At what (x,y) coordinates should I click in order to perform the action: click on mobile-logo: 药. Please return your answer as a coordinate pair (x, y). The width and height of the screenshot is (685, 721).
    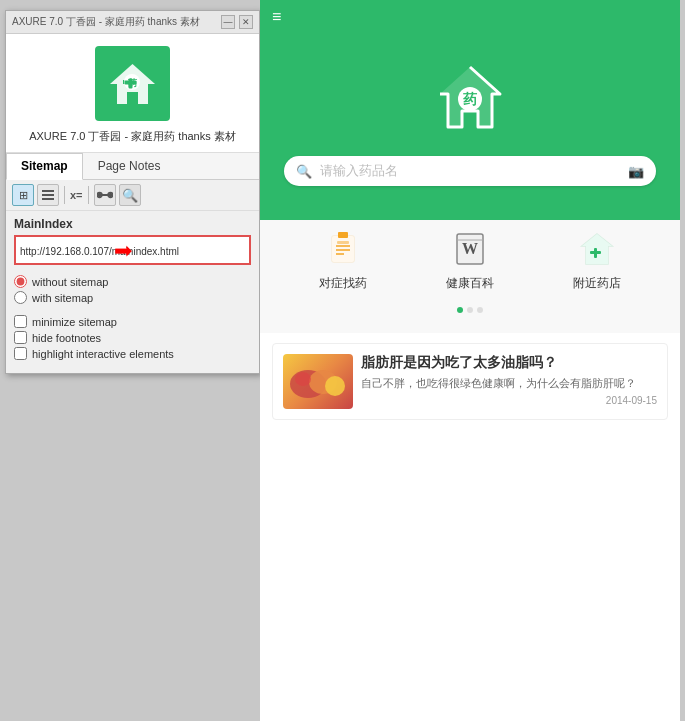
    Looking at the image, I should click on (470, 99).